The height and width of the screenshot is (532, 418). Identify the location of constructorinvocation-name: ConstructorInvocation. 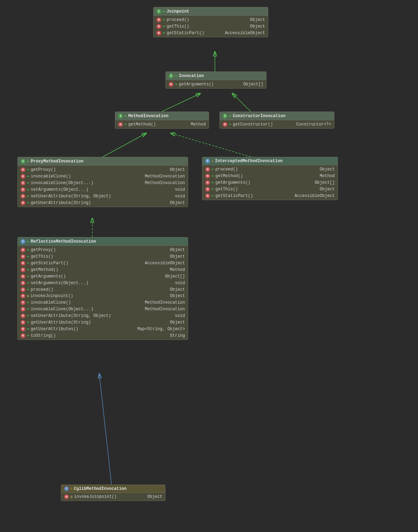
(259, 116).